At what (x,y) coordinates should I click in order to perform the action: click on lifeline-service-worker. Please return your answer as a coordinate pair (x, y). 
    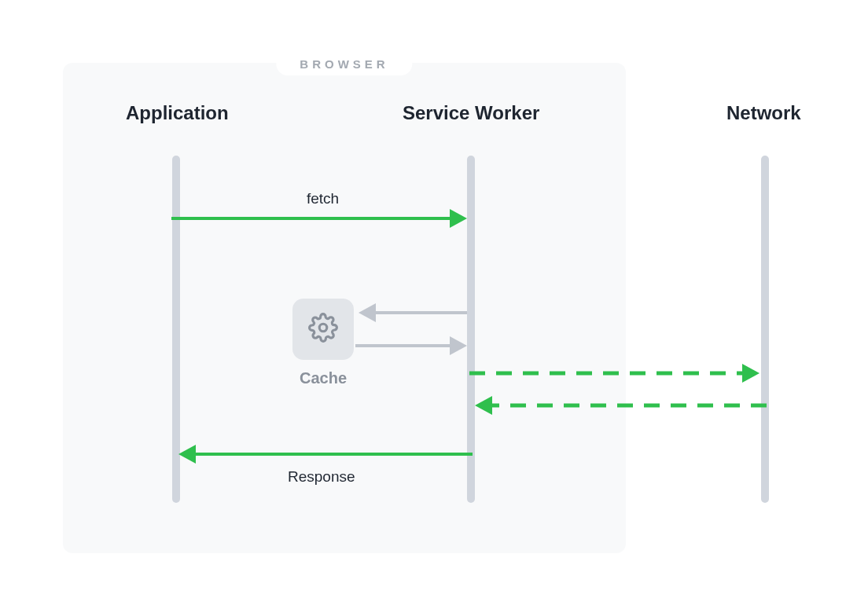
    Looking at the image, I should click on (471, 329).